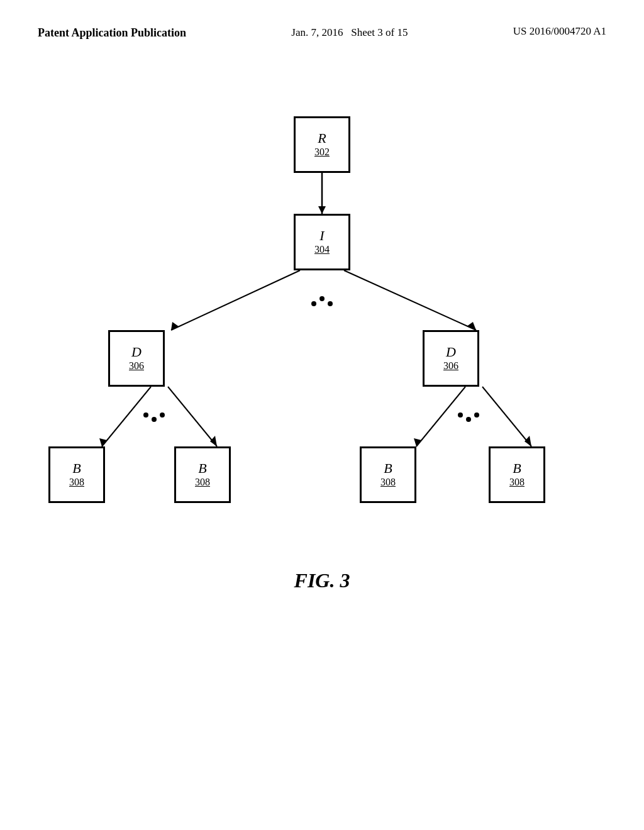  What do you see at coordinates (350, 32) in the screenshot?
I see `sheet-info: Jan. 7, 2016 Sheet 3 of 15` at bounding box center [350, 32].